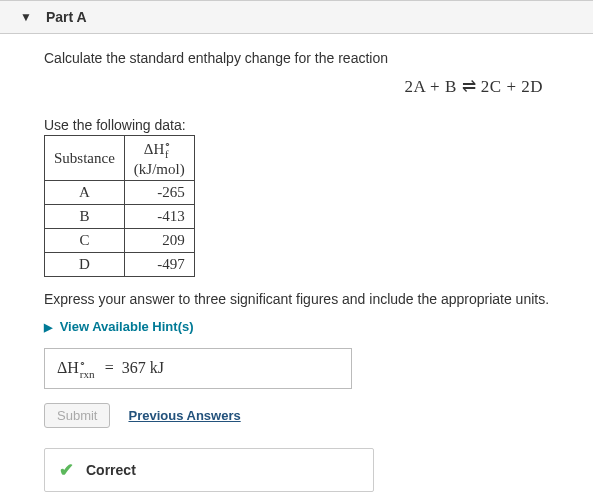 This screenshot has height=502, width=593. Describe the element at coordinates (318, 326) in the screenshot. I see `view-hints-toggle: ▶ View Available Hint(s)` at that location.